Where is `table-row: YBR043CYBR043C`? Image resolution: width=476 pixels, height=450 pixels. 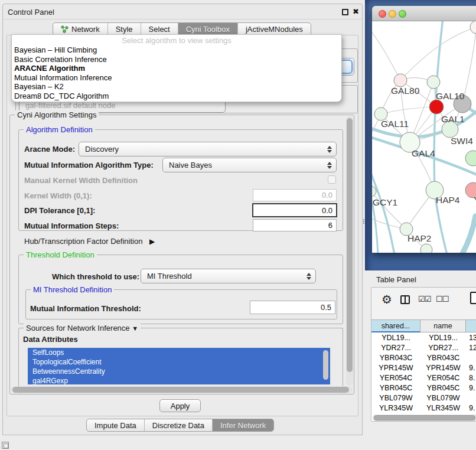 table-row: YBR043CYBR043C is located at coordinates (424, 358).